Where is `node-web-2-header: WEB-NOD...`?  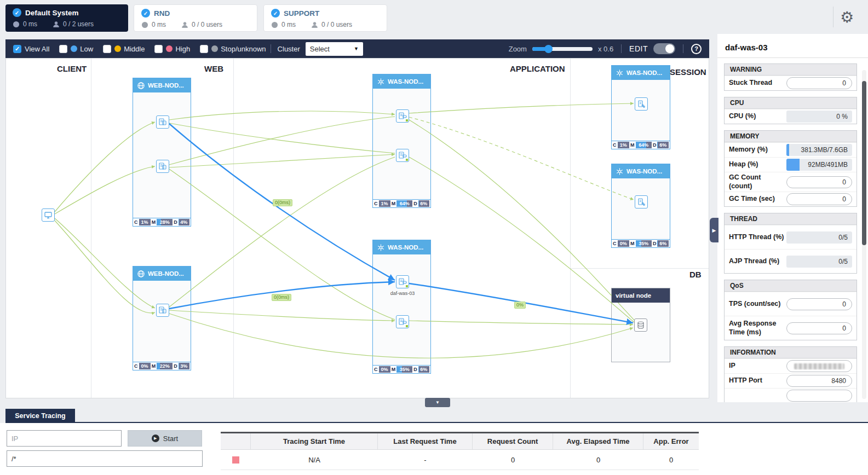
node-web-2-header: WEB-NOD... is located at coordinates (162, 274).